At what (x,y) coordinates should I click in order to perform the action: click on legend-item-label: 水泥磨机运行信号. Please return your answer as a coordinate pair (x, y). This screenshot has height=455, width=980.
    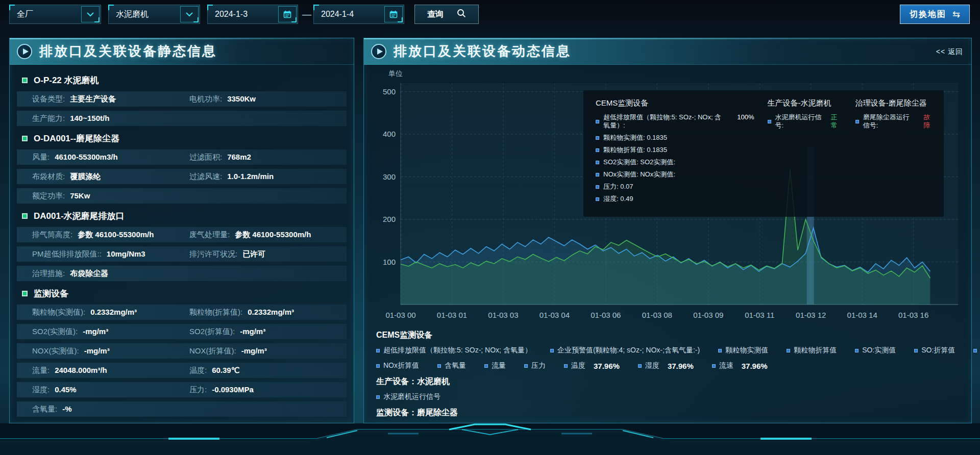
    Looking at the image, I should click on (412, 397).